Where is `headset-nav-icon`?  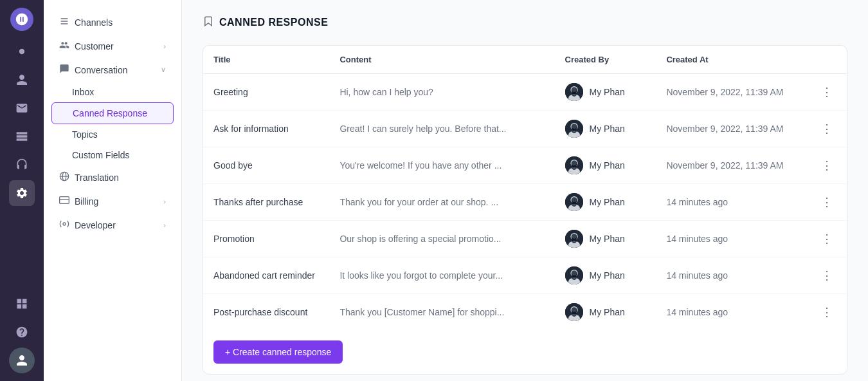
headset-nav-icon is located at coordinates (22, 165).